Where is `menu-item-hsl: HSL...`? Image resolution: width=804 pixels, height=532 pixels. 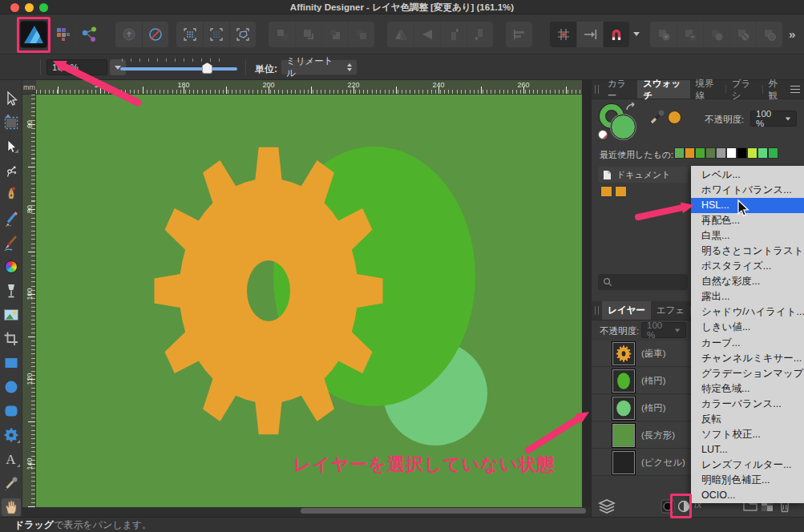
menu-item-hsl: HSL... is located at coordinates (747, 205).